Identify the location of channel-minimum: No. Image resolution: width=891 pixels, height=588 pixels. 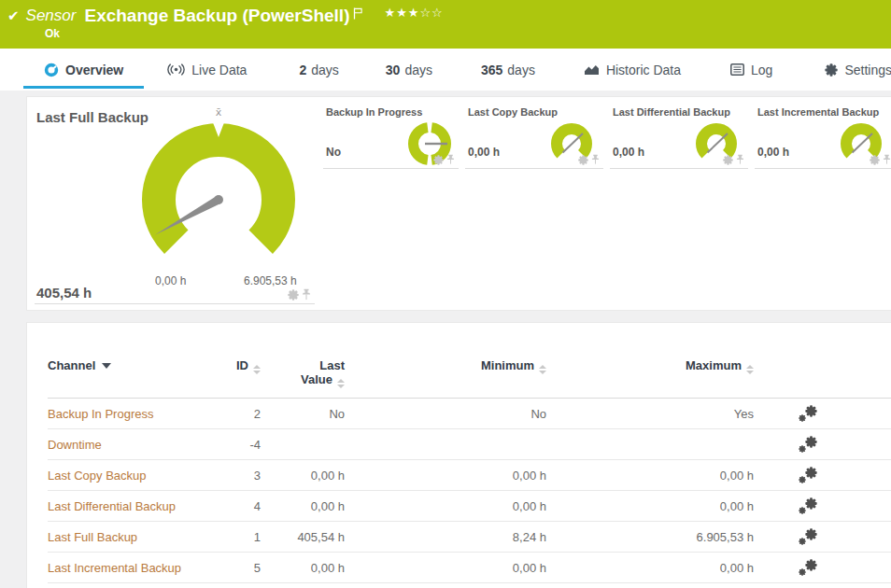
(446, 414).